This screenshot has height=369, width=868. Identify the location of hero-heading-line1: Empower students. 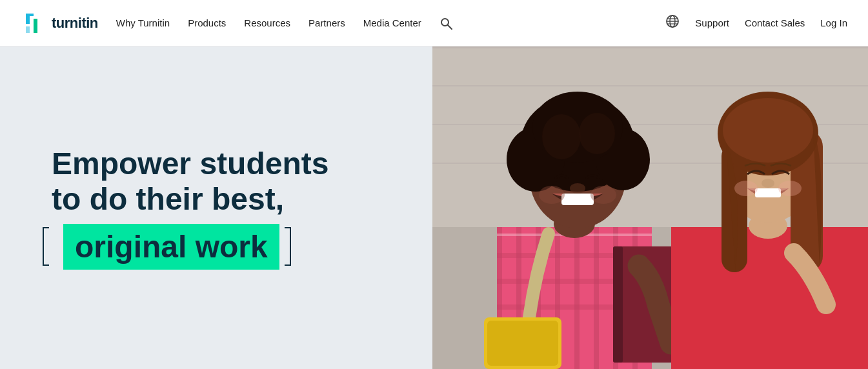
(190, 164).